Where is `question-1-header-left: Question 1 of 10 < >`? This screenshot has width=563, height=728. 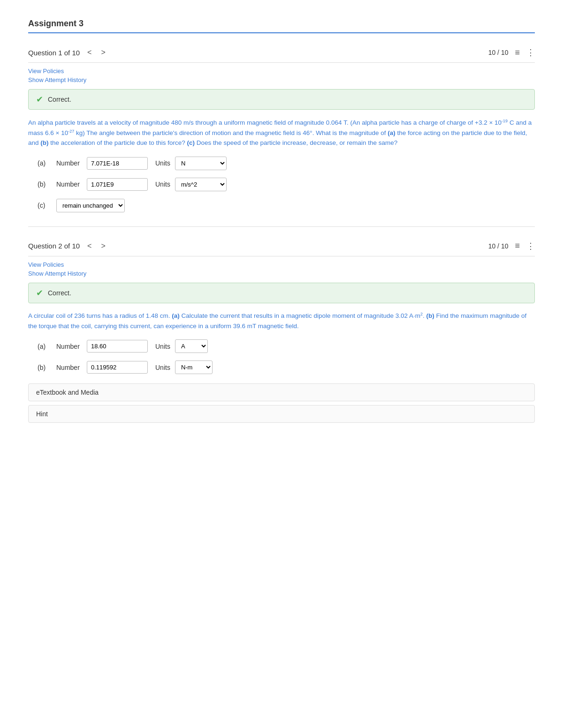
question-1-header-left: Question 1 of 10 < > is located at coordinates (68, 53).